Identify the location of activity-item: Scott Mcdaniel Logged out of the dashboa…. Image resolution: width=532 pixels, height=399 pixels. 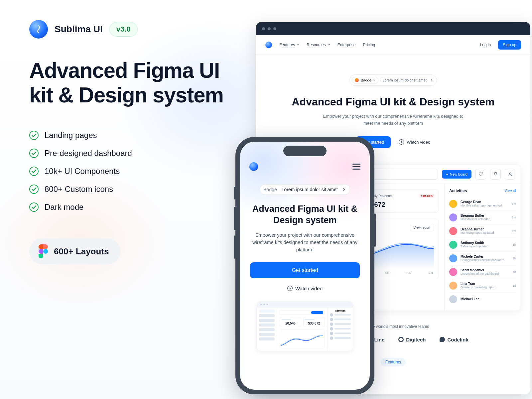
(483, 272).